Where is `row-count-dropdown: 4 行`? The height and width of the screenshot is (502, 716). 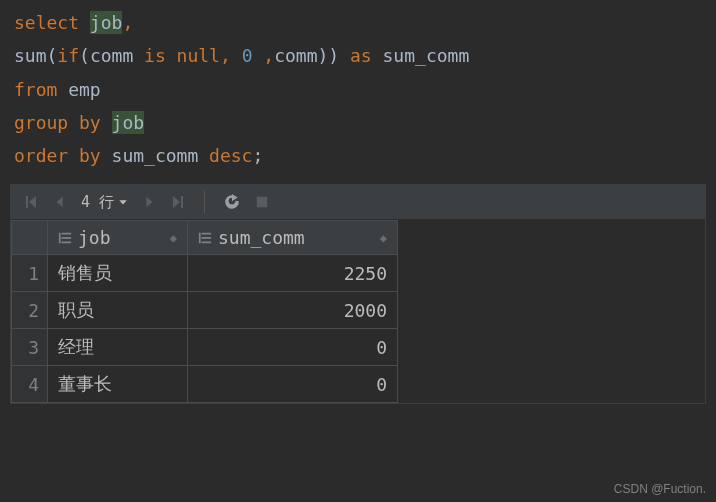 row-count-dropdown: 4 行 is located at coordinates (104, 202).